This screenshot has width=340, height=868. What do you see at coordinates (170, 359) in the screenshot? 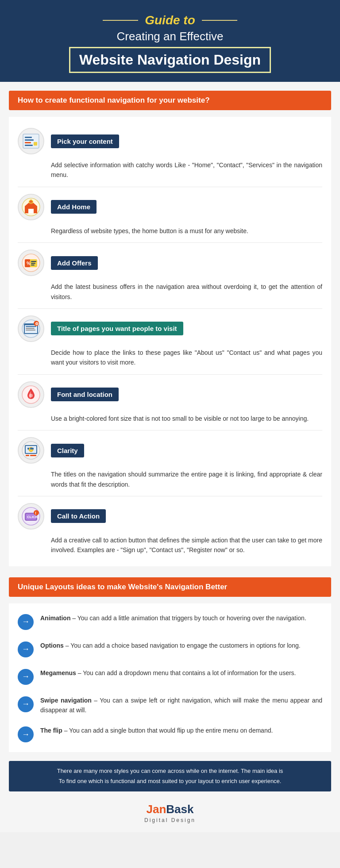
I see `title-pages-desc: Decide how to place the links to these p…` at bounding box center [170, 359].